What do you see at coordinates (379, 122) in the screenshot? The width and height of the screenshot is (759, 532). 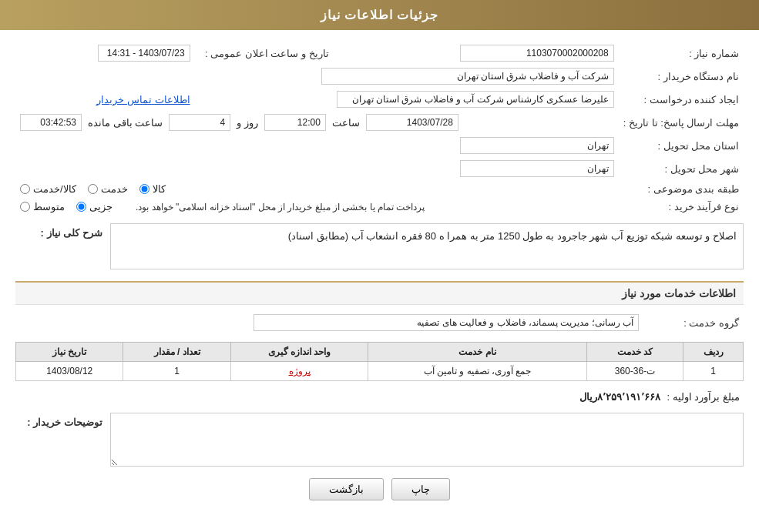 I see `row-mohlat: مهلت ارسال پاسخ: تا تاریخ : 03:42:53 ساع…` at bounding box center [379, 122].